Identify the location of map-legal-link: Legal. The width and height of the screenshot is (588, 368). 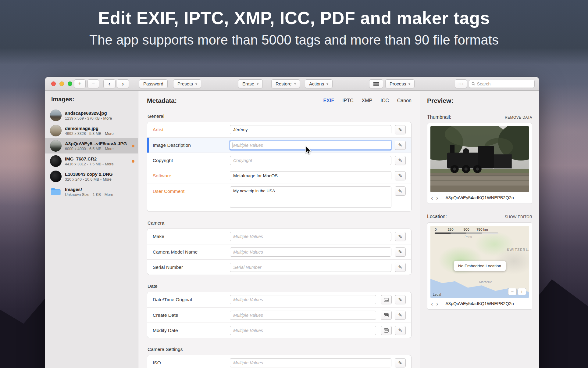
(437, 294).